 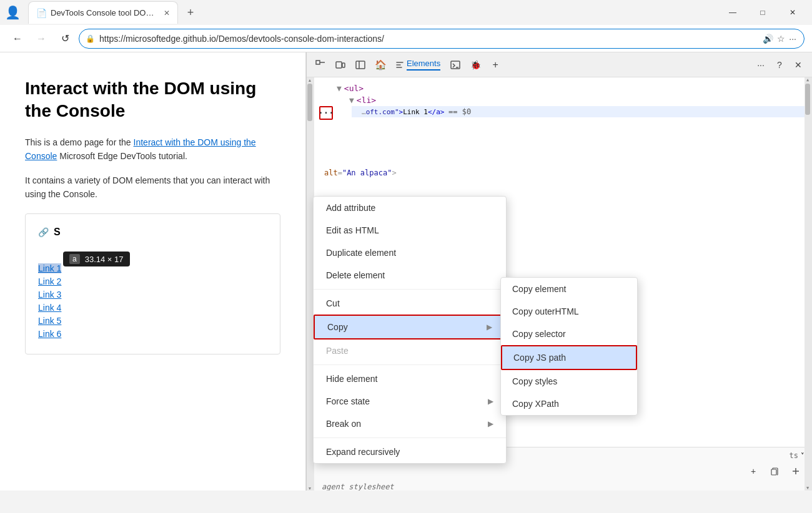 I want to click on navigation-bar: ← → ↺ 🔒 https://microsoftedge.github.io/…, so click(x=406, y=39).